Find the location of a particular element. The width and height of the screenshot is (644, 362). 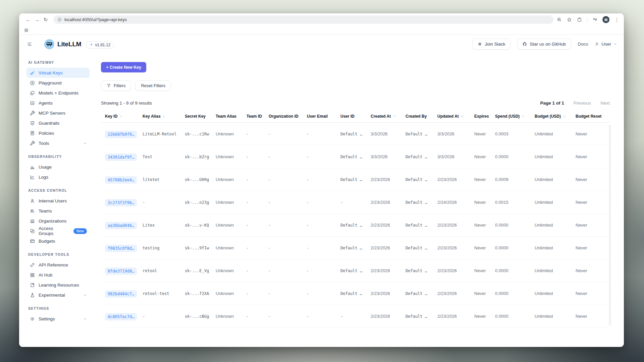

table-row: 45708b2ee4…litetetsk-...G00gUnknown---De… is located at coordinates (356, 180).